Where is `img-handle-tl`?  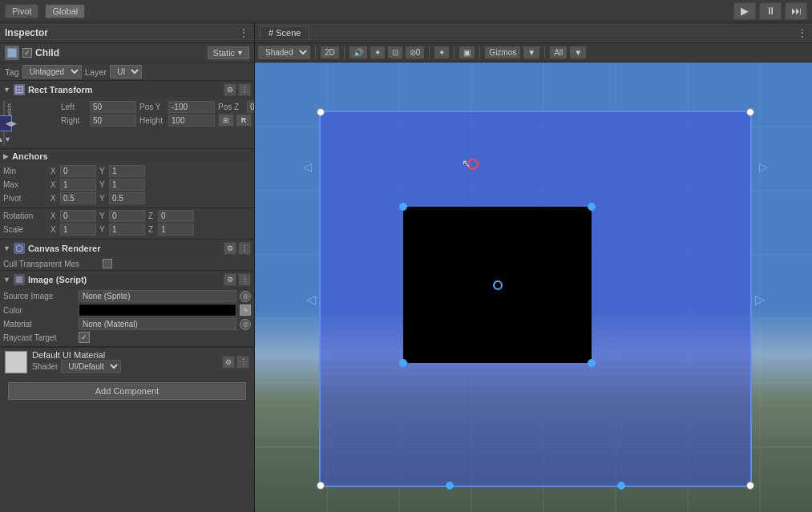 img-handle-tl is located at coordinates (403, 207).